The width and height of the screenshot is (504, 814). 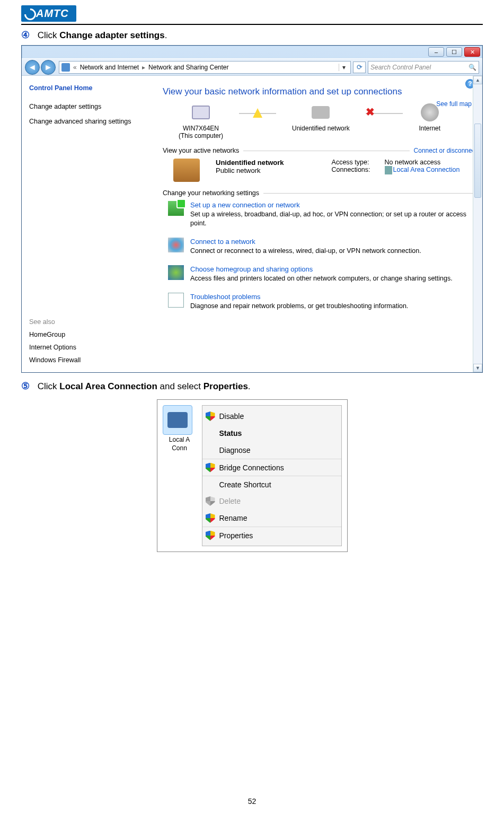 I want to click on sidebar: Control Panel Home Change adapter settin…, so click(x=83, y=224).